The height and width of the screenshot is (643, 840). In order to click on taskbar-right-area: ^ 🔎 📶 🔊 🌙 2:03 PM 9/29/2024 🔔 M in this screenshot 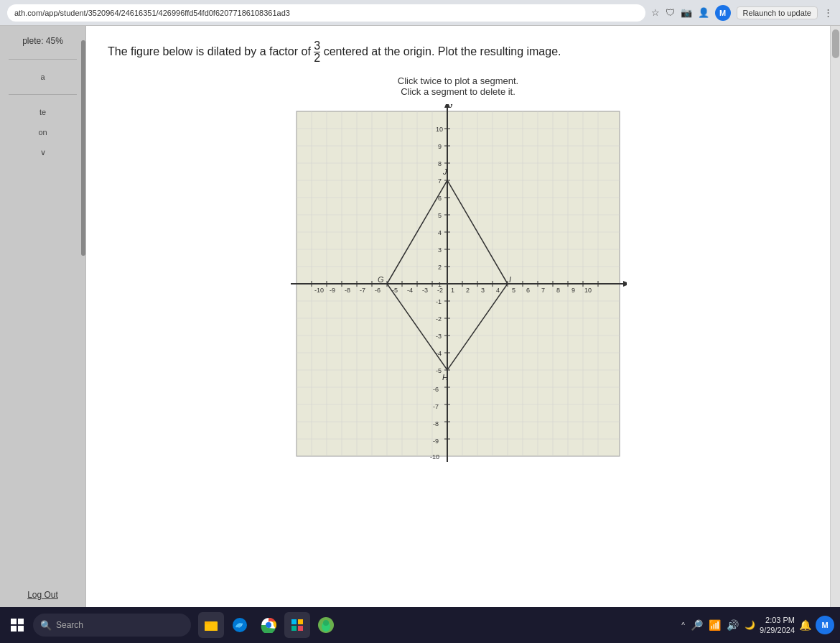, I will do `click(758, 625)`.